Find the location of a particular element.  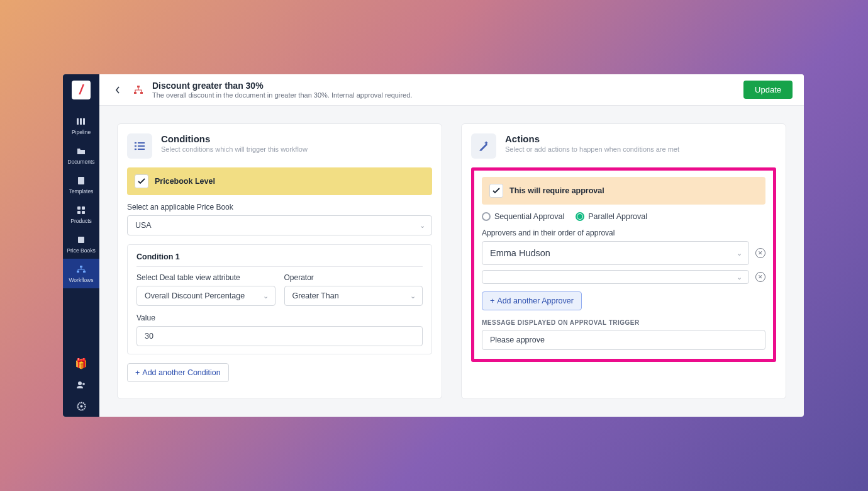

sidebar-item-settings is located at coordinates (81, 406).